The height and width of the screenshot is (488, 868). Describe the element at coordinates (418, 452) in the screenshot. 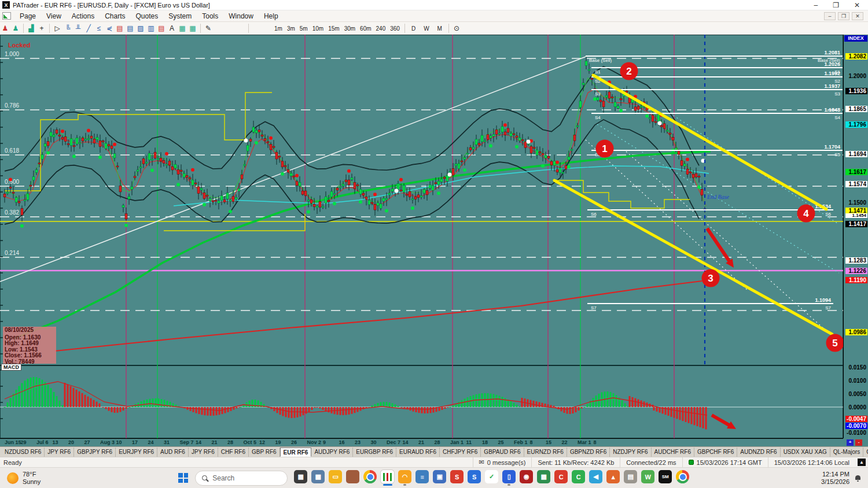

I see `tab-euraud-rf6: EURAUD RF6` at that location.